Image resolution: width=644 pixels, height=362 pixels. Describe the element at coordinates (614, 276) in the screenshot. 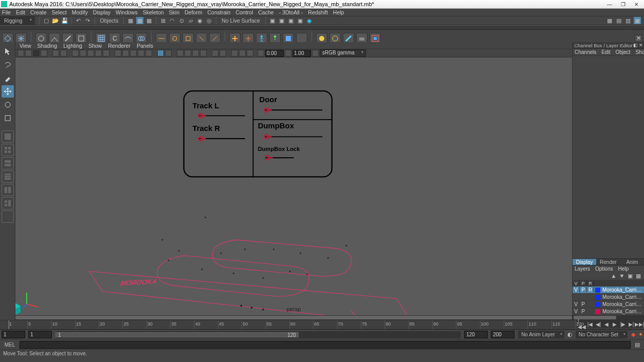

I see `layer-move-up-icon: ▲` at that location.